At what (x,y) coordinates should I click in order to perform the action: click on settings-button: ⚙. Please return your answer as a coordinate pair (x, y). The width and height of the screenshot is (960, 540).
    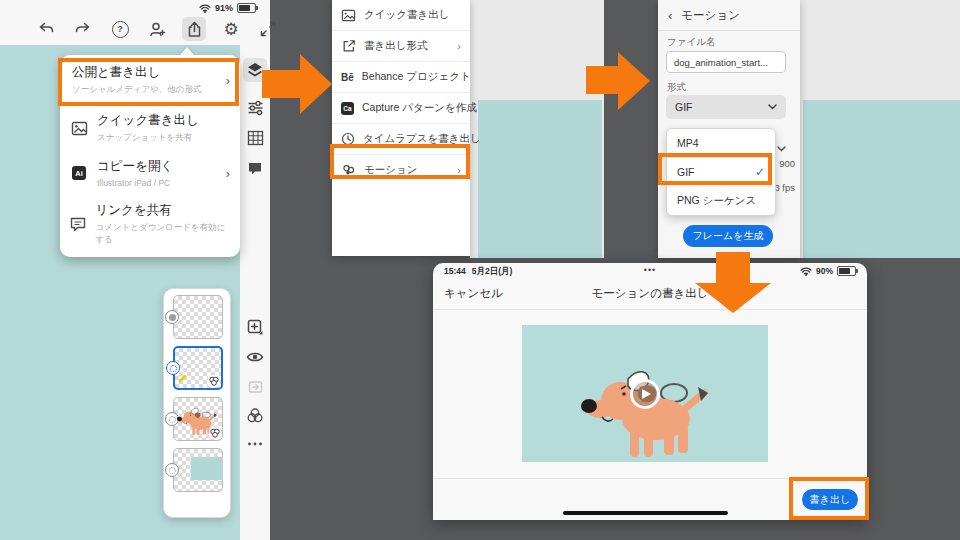
    Looking at the image, I should click on (231, 29).